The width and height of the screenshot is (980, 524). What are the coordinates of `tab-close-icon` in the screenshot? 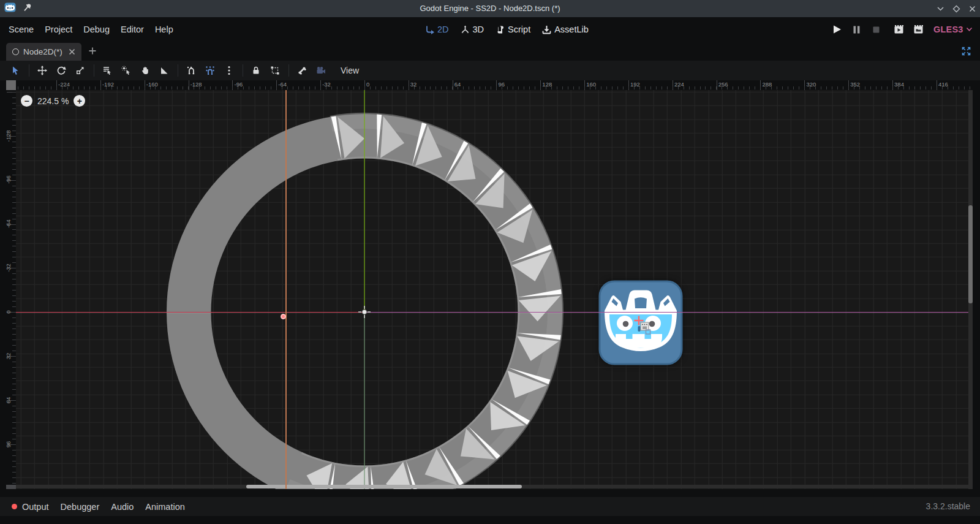 It's located at (72, 51).